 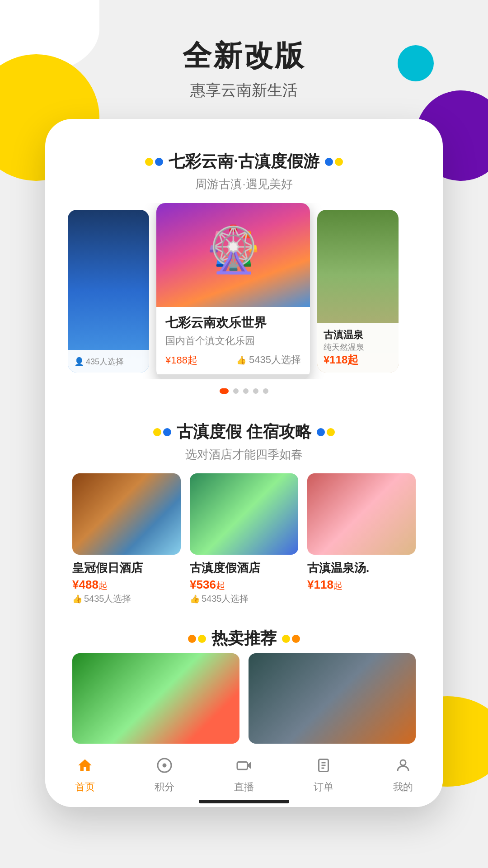 What do you see at coordinates (361, 585) in the screenshot?
I see `hotel-price-3: ¥118起` at bounding box center [361, 585].